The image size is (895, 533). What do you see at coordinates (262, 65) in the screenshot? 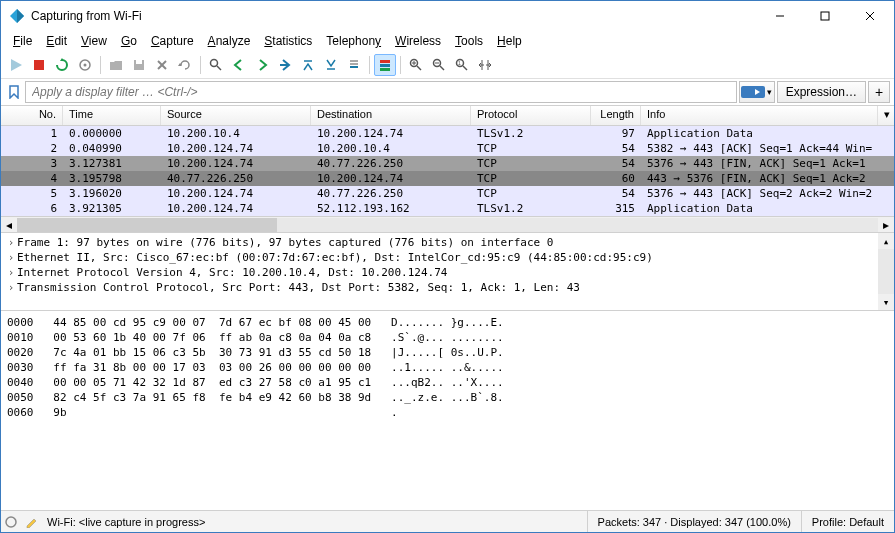
I see `go-forward-button` at bounding box center [262, 65].